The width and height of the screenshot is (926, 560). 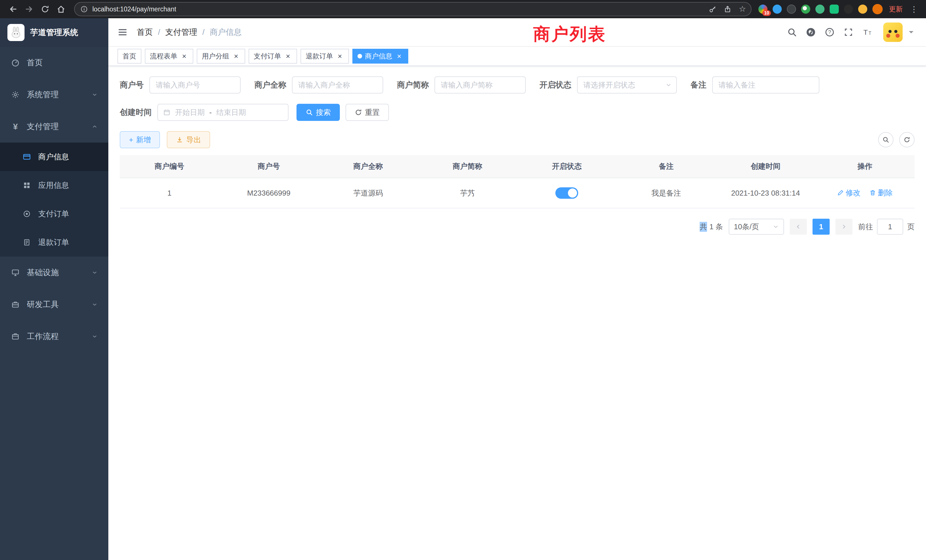 I want to click on refresh-table-button, so click(x=907, y=140).